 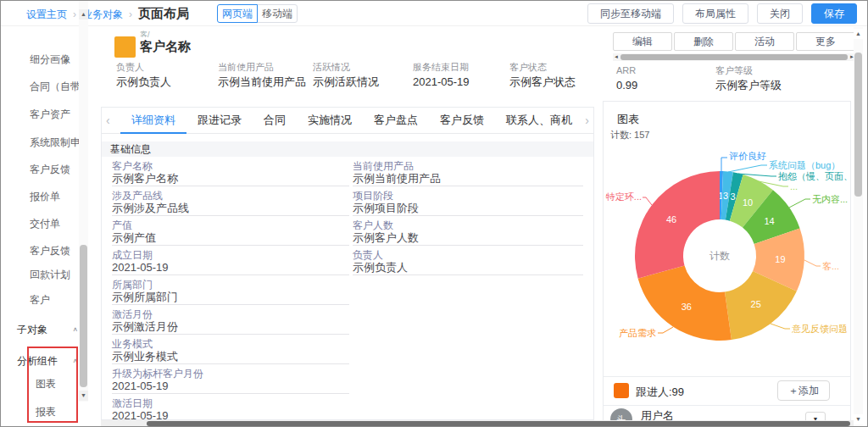 I want to click on form-field: 涉及产品线示例涉及产品线, so click(x=231, y=203).